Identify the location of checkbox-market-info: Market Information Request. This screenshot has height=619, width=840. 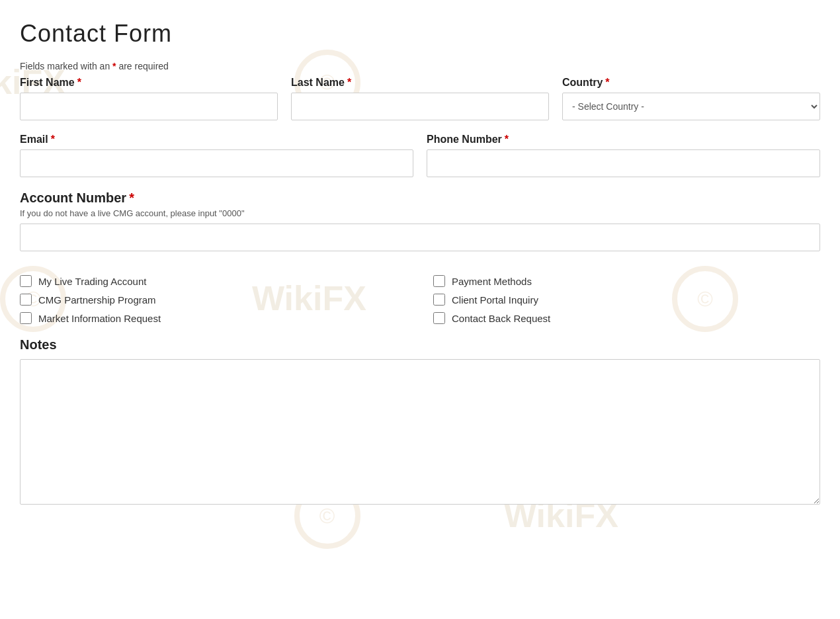
(213, 318).